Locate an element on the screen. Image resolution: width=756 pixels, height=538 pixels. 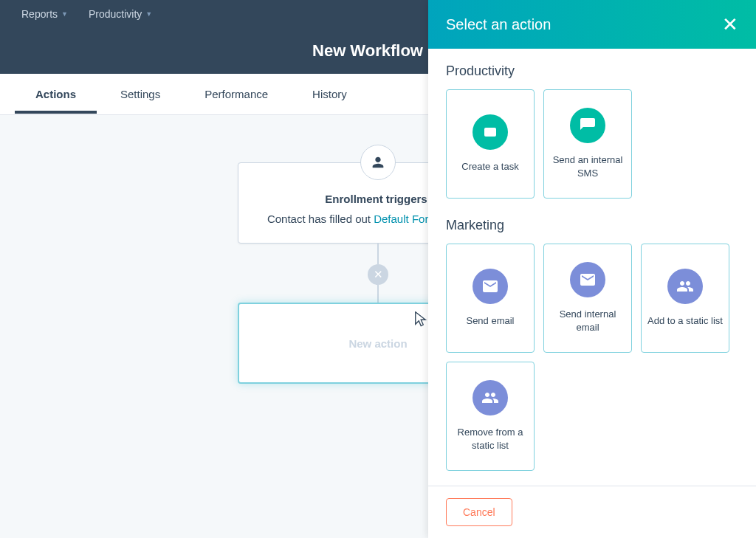
sms-icon is located at coordinates (588, 125).